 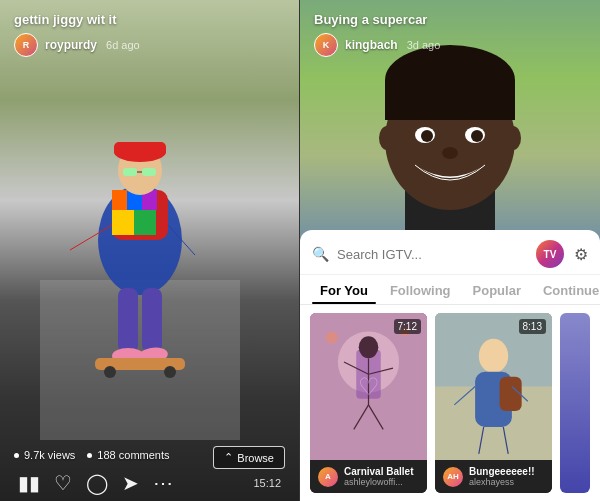 I want to click on search-input, so click(x=432, y=254).